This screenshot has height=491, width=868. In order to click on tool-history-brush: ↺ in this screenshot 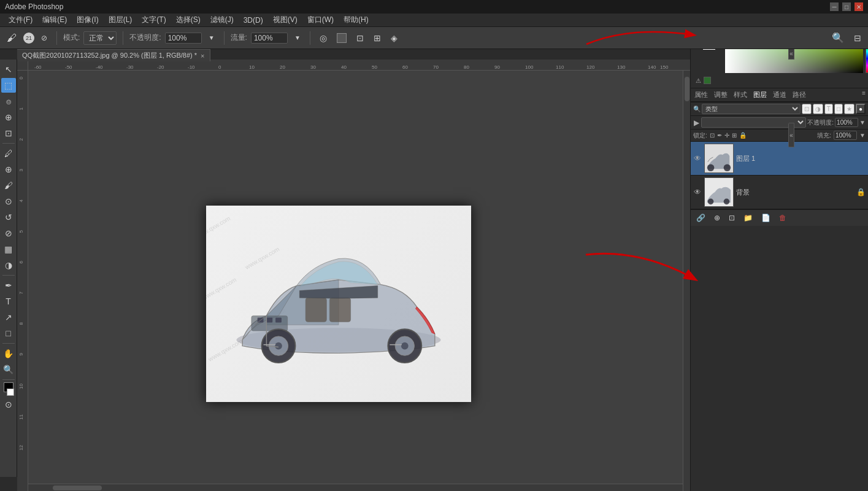, I will do `click(9, 217)`.